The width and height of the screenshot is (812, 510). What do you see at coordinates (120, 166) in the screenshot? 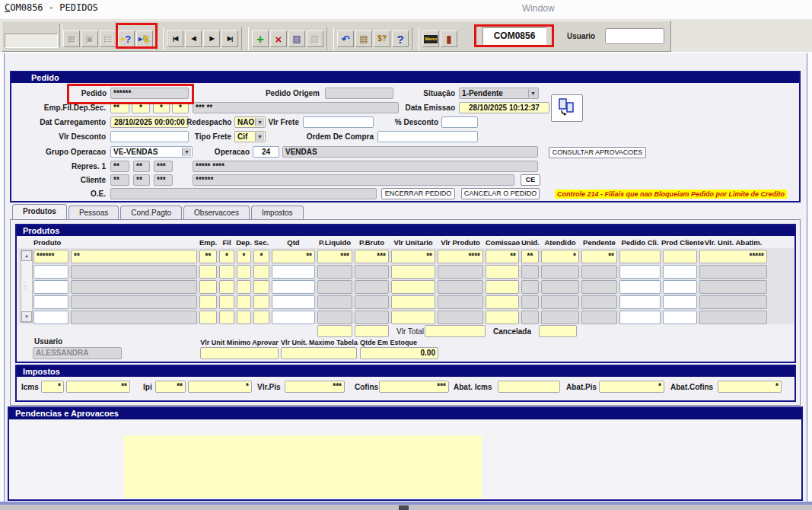
I see `repres1-field1: **` at bounding box center [120, 166].